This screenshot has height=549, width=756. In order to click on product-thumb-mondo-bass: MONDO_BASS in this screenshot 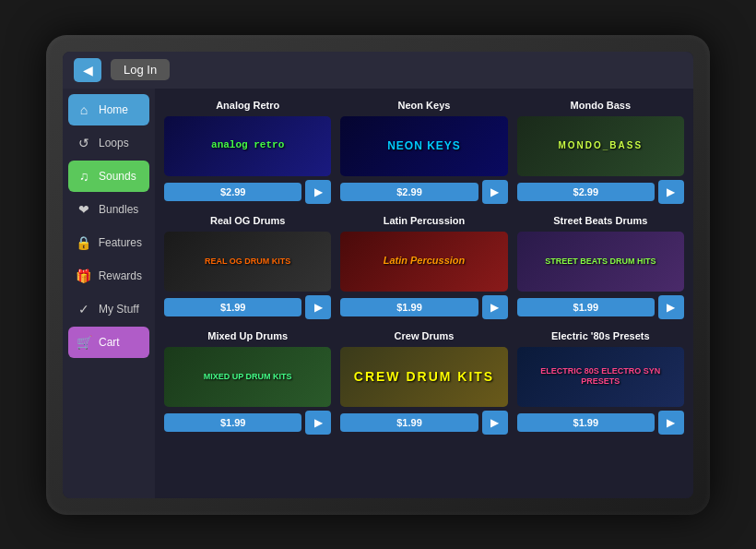, I will do `click(601, 146)`.